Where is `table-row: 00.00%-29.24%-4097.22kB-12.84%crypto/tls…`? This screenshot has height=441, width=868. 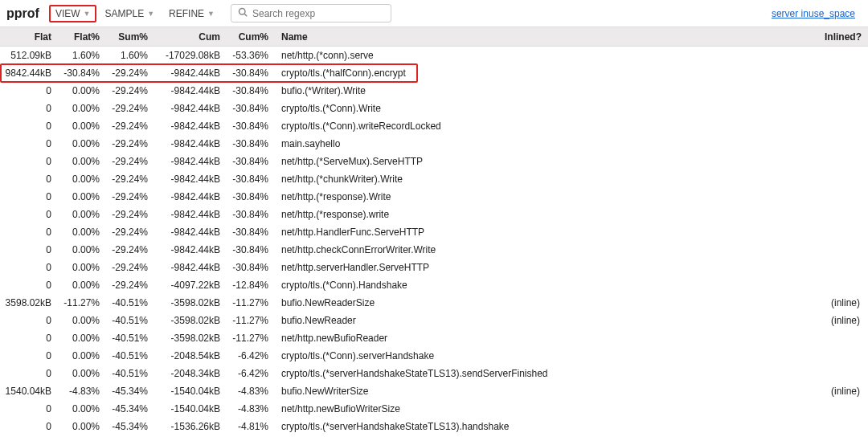
table-row: 00.00%-29.24%-4097.22kB-12.84%crypto/tls… is located at coordinates (434, 285).